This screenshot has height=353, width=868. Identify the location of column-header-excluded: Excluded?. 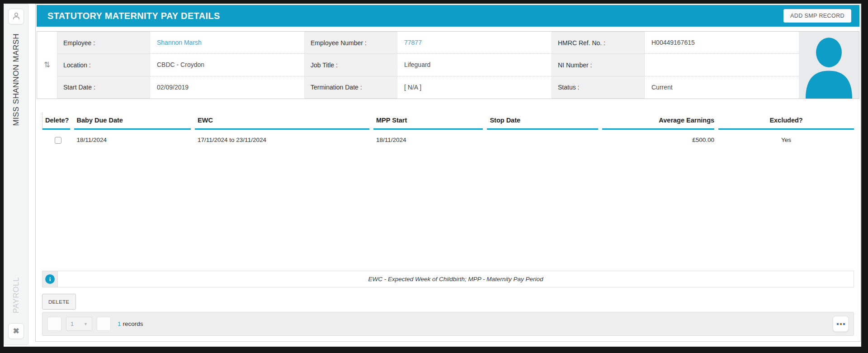
(786, 121).